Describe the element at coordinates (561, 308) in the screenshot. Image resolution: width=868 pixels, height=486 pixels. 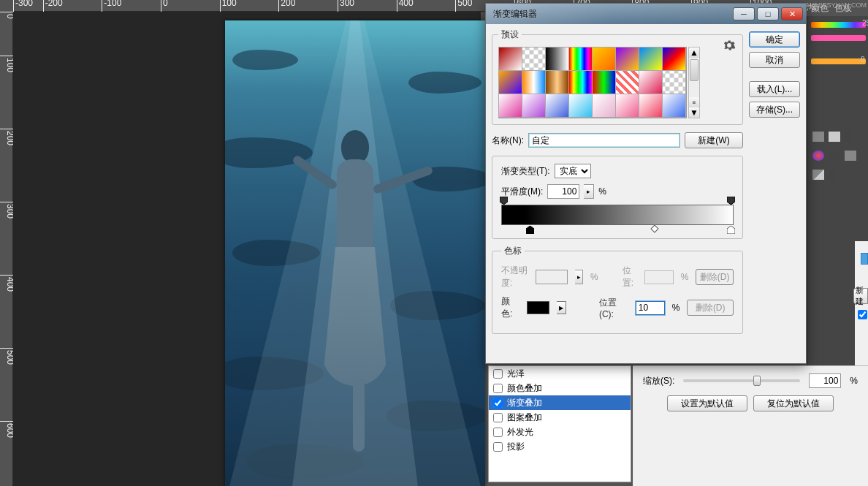
I see `color-dropdown-icon: ▶` at that location.